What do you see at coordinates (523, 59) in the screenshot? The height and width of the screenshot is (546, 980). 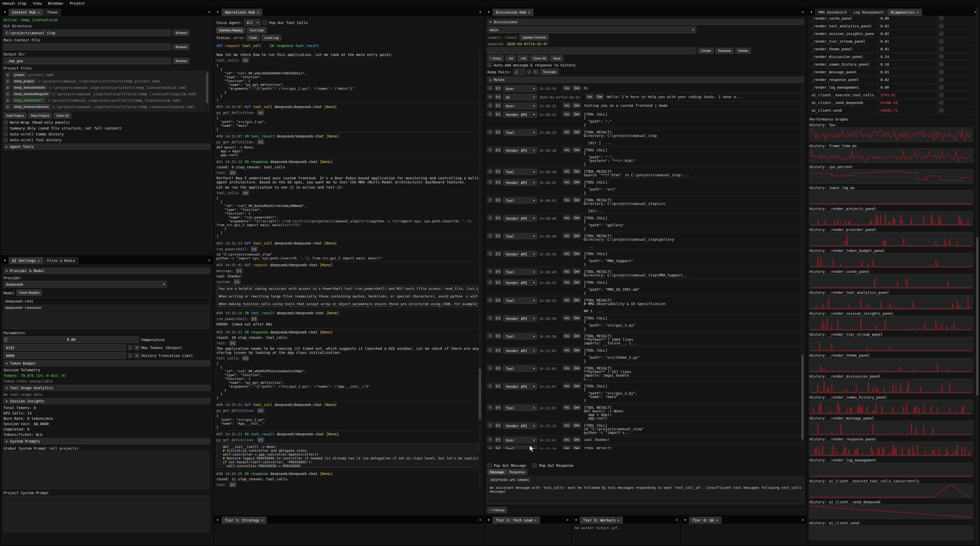 I see `button--all: +All` at bounding box center [523, 59].